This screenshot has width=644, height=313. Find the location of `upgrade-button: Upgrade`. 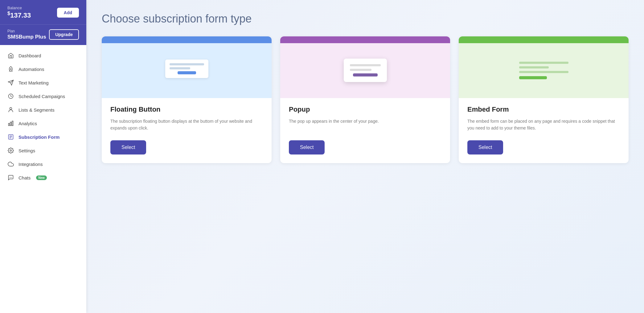

upgrade-button: Upgrade is located at coordinates (64, 35).